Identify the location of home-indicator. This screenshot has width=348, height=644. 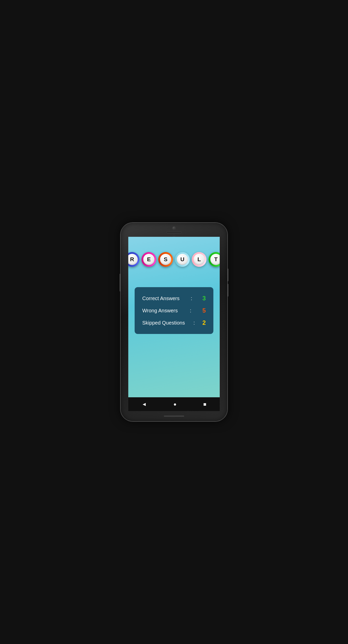
(174, 416).